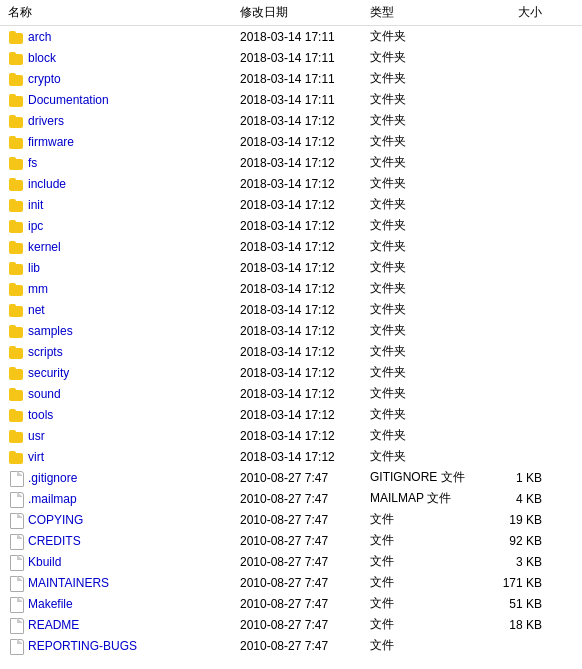 This screenshot has height=669, width=582. What do you see at coordinates (291, 394) in the screenshot?
I see `table-row: sound2018-03-14 17:12文件夹` at bounding box center [291, 394].